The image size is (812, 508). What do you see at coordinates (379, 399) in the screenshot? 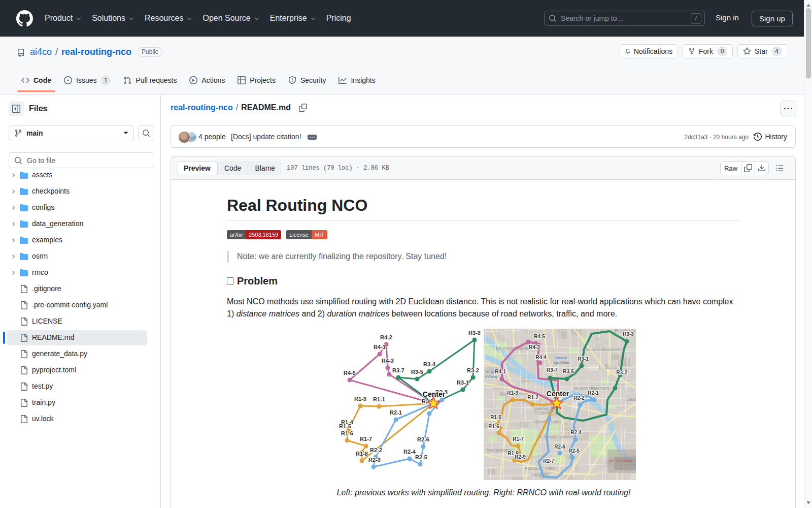
I see `svg-text: R1-1` at bounding box center [379, 399].